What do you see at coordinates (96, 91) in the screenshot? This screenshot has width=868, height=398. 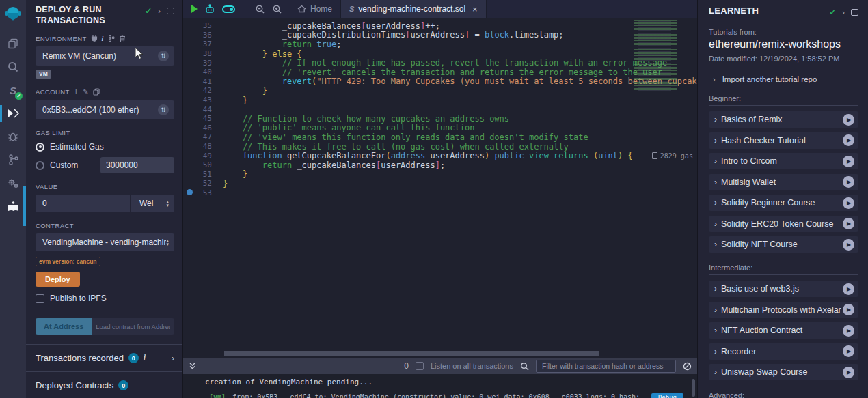 I see `copy-account-icon` at bounding box center [96, 91].